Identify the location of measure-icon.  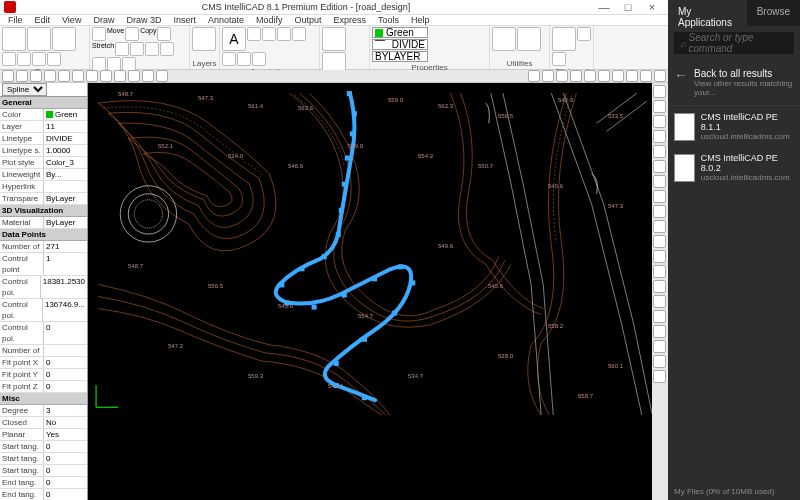
(529, 39).